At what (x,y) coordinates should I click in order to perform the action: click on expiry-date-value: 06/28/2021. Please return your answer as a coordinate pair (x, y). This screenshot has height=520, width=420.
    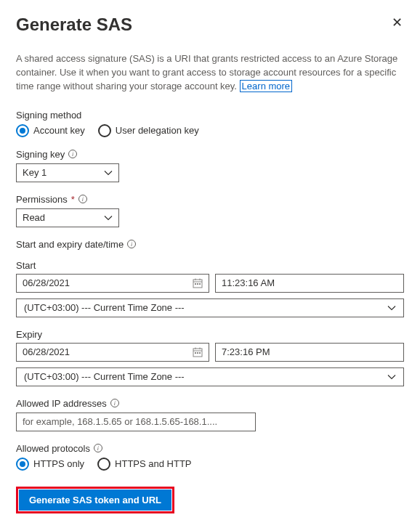
    Looking at the image, I should click on (47, 352).